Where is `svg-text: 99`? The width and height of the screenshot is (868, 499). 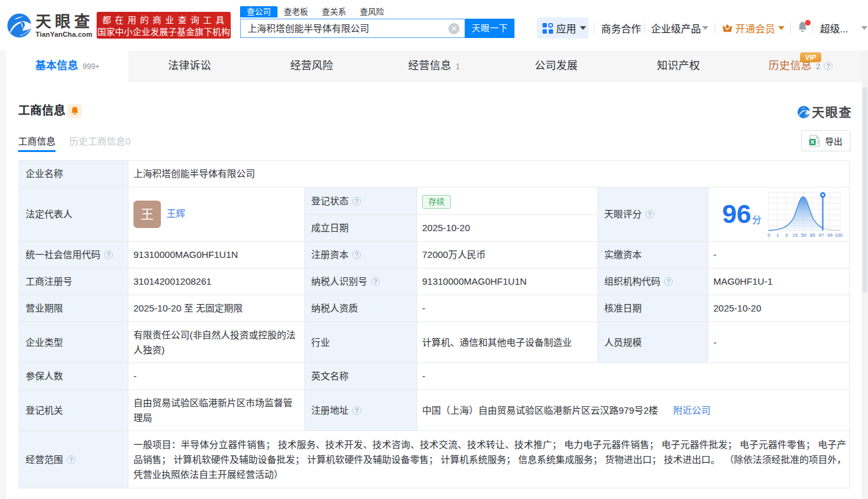 svg-text: 99 is located at coordinates (830, 235).